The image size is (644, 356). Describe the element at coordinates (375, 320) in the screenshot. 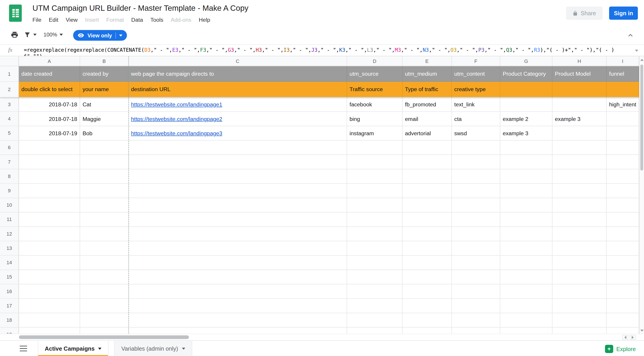

I see `cell-D18` at that location.